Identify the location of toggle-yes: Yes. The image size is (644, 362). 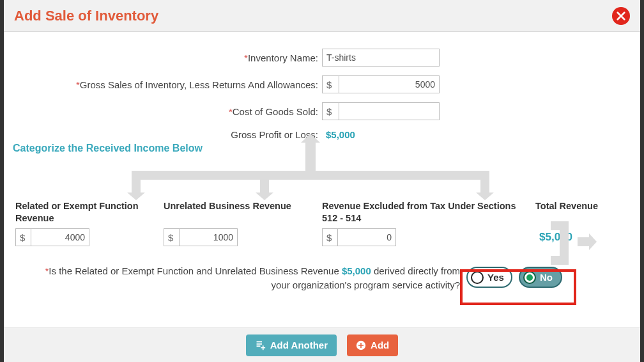
(489, 278).